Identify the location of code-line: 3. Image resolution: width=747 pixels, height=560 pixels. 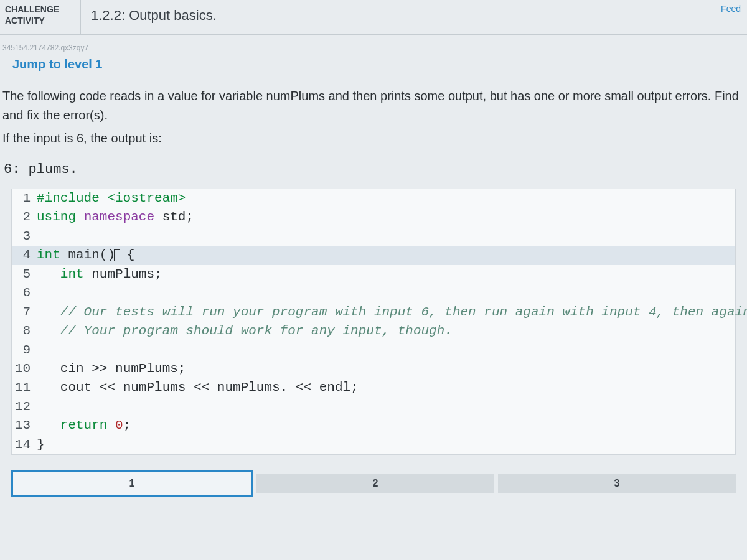
(374, 236).